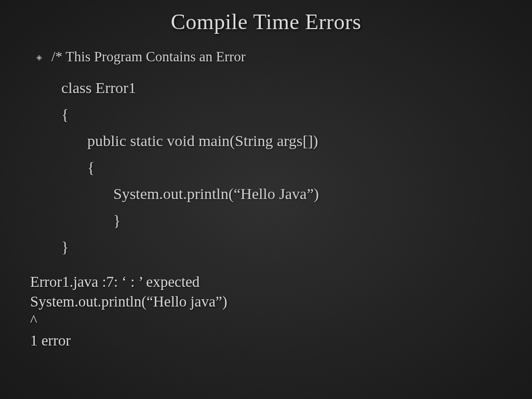 Image resolution: width=532 pixels, height=399 pixels. What do you see at coordinates (271, 282) in the screenshot?
I see `error-line: Error1.java :7: ‘ : ’ expected` at bounding box center [271, 282].